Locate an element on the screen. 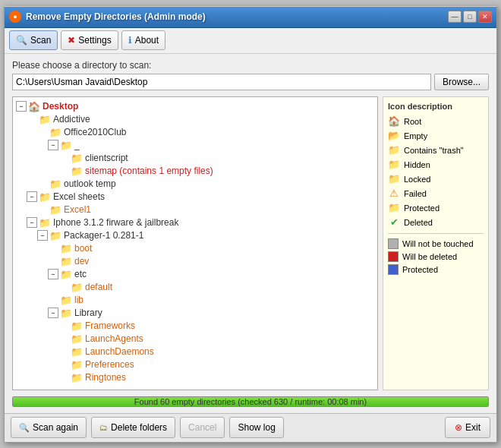  delete-folders-button: 🗂 Delete folders is located at coordinates (134, 427).